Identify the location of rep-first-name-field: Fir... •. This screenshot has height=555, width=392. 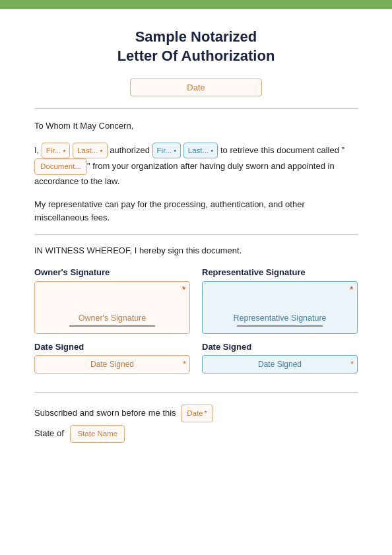
(167, 150).